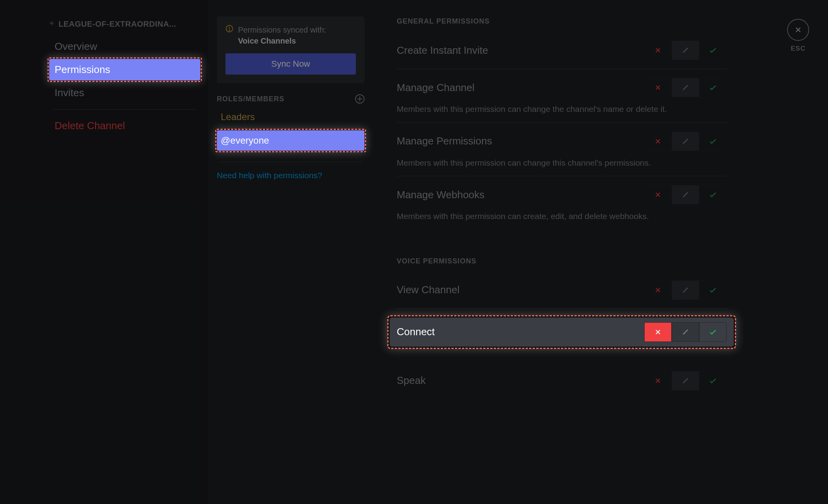 The image size is (828, 504). What do you see at coordinates (658, 332) in the screenshot?
I see `perm-deny-connect` at bounding box center [658, 332].